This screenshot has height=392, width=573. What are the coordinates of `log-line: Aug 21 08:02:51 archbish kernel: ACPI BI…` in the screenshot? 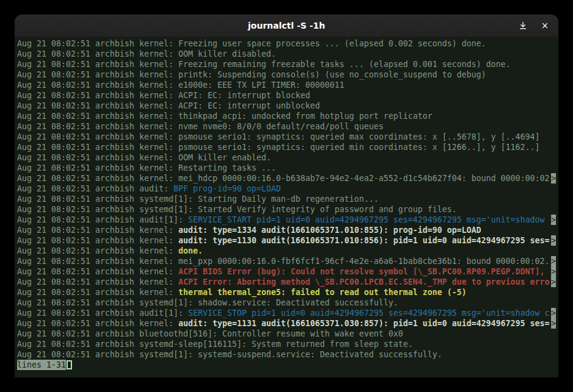 It's located at (287, 272).